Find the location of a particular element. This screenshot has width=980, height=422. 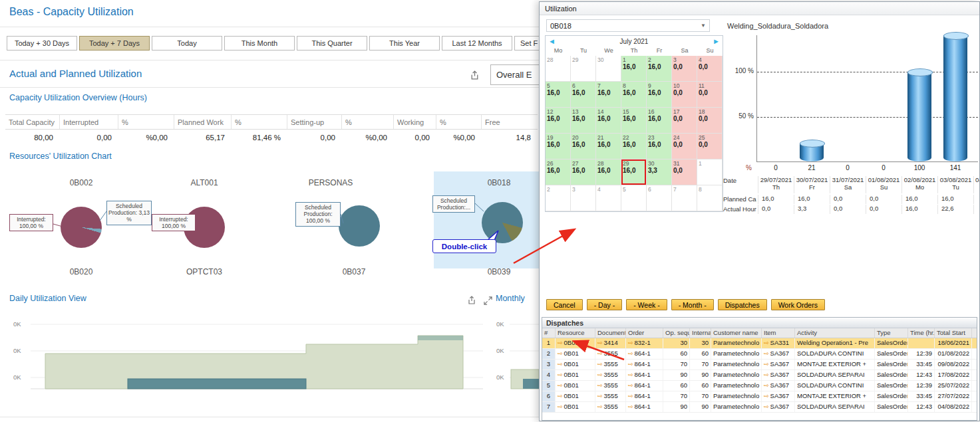

calendar-day-cell: 3 is located at coordinates (583, 198).